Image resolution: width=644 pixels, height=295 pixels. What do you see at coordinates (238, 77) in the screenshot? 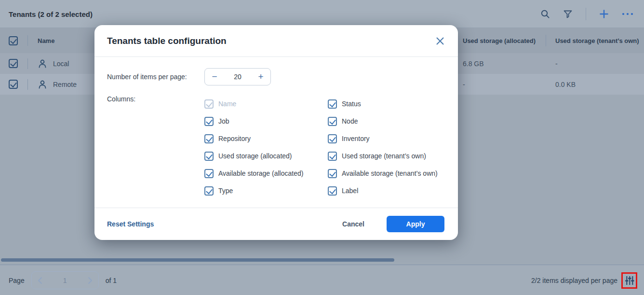
I see `items-per-page-value: 20` at bounding box center [238, 77].